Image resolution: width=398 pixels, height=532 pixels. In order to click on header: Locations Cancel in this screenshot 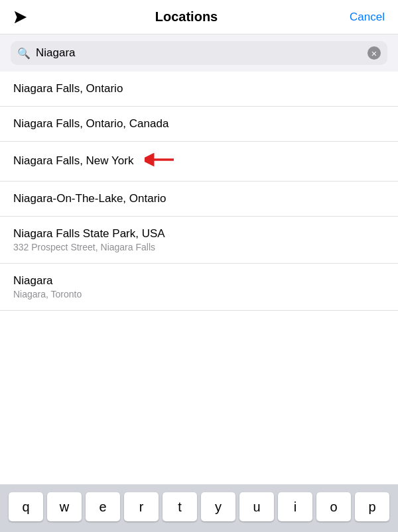, I will do `click(199, 17)`.